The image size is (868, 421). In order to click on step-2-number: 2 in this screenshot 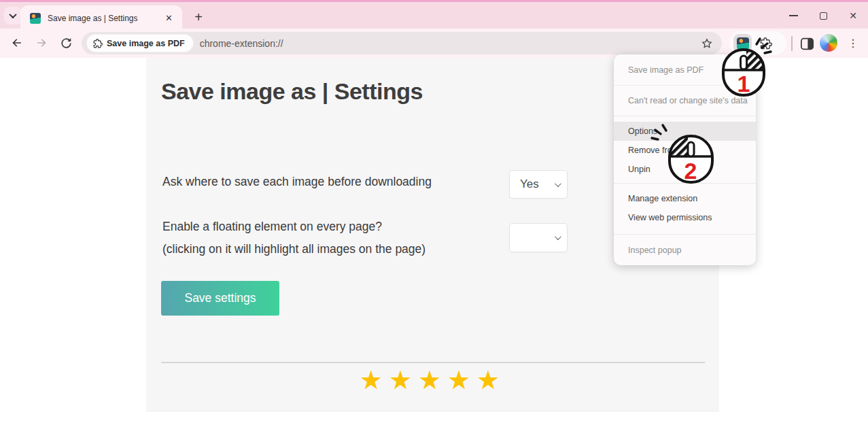, I will do `click(691, 171)`.